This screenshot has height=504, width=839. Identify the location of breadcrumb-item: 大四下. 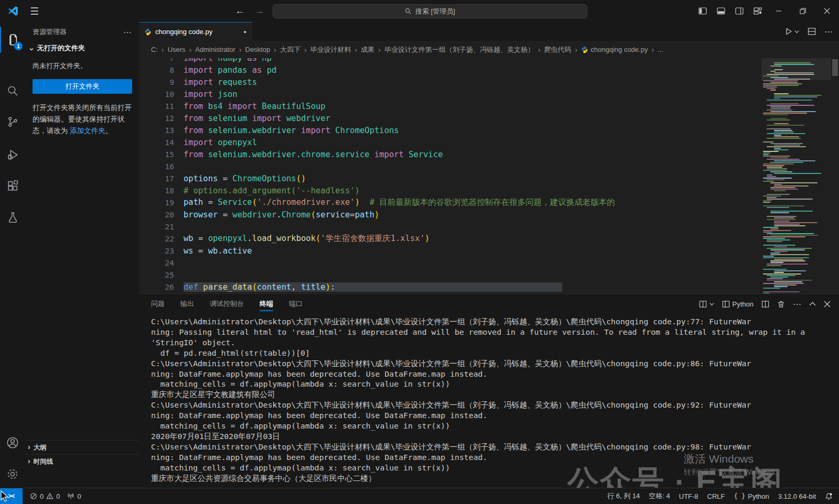
(291, 50).